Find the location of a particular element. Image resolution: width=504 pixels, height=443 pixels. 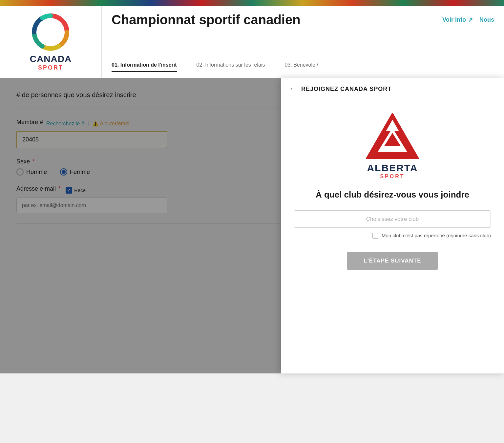

tab-information-inscrit: 01. Information de l'inscrit is located at coordinates (144, 65).